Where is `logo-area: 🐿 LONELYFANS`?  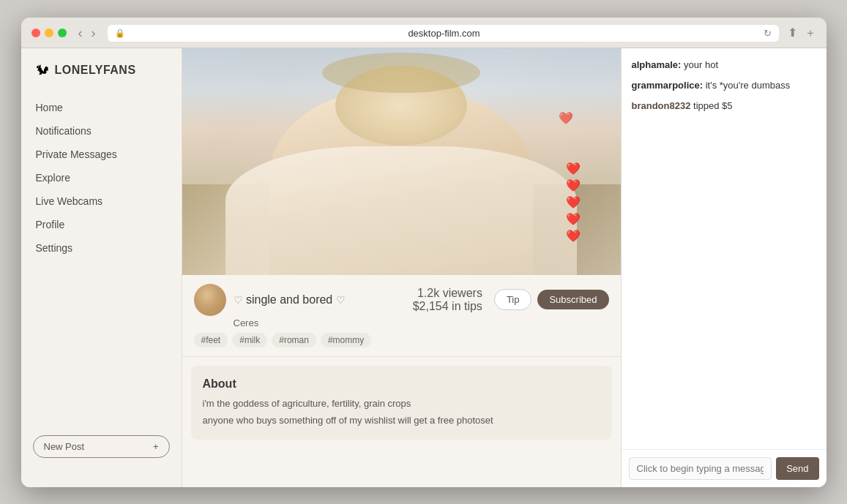
logo-area: 🐿 LONELYFANS is located at coordinates (101, 79).